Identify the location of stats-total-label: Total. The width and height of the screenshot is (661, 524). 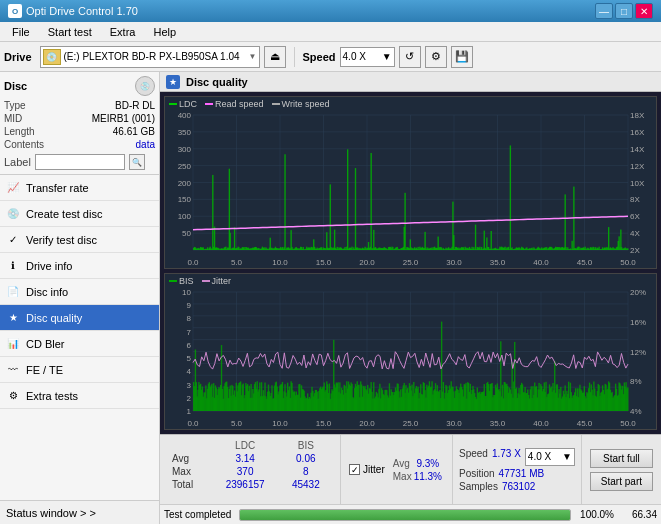
(190, 484).